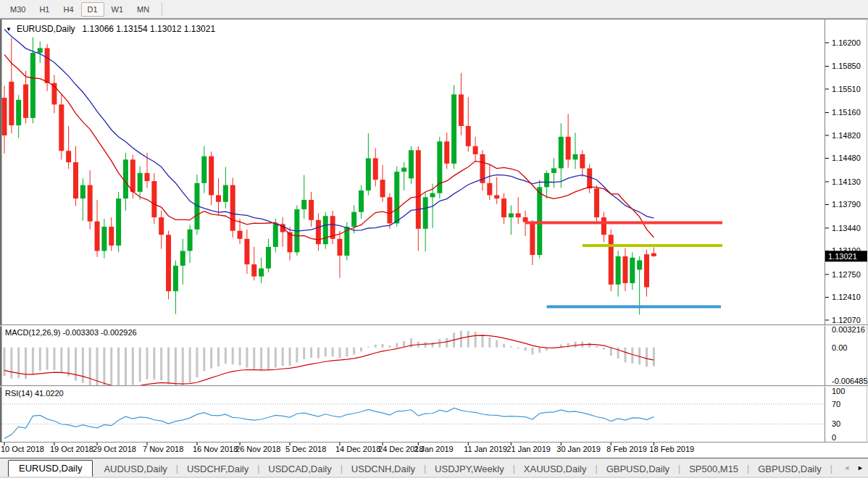 The width and height of the screenshot is (868, 478). I want to click on timeframe-button-h1: H1, so click(44, 9).